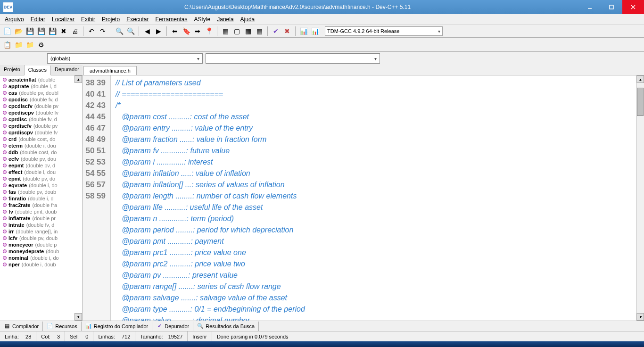  I want to click on class-item: fv (double pmt, doub, so click(41, 212).